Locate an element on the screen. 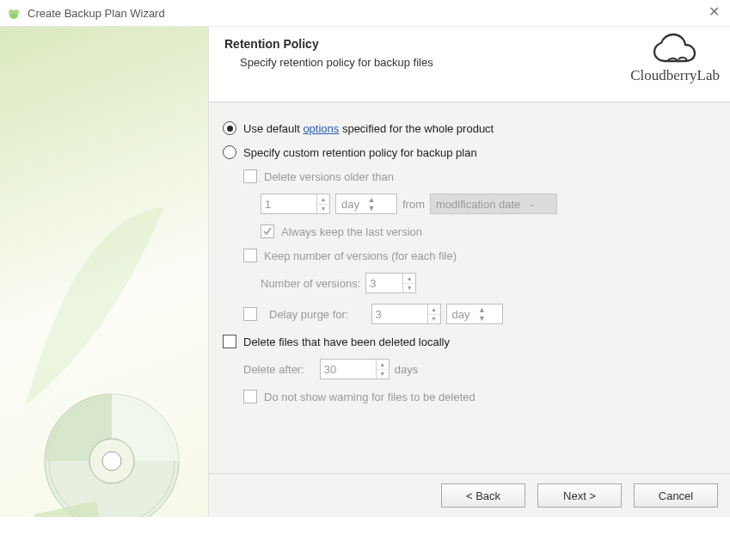 The image size is (730, 560). delete-older-controls: ▲▼ day ▲▼ from modification date ⌄ is located at coordinates (488, 204).